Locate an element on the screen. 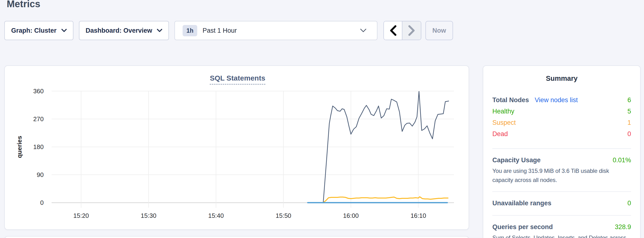 This screenshot has width=644, height=238. suspect-nodes-label: Suspect is located at coordinates (504, 123).